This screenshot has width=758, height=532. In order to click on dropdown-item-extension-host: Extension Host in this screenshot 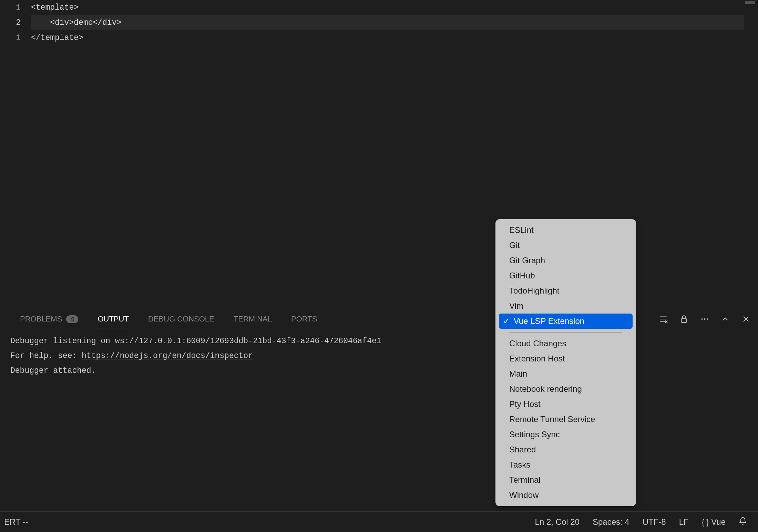, I will do `click(566, 359)`.